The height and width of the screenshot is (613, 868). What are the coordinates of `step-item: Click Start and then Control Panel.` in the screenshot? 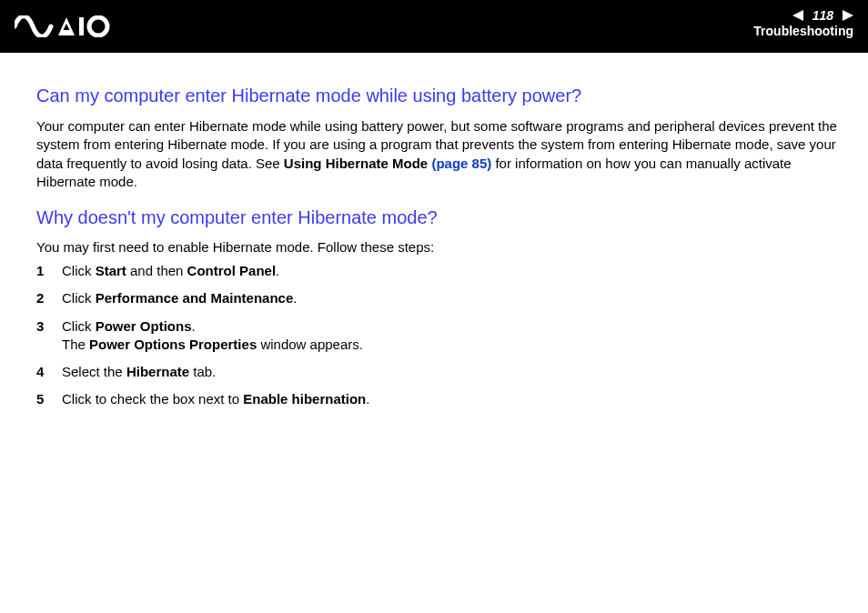 It's located at (437, 271).